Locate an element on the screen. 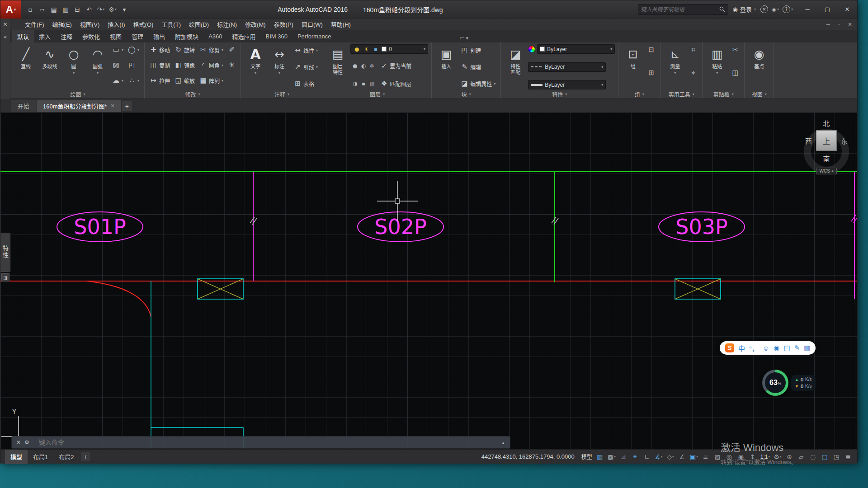 The height and width of the screenshot is (488, 868). ribbon-btn-quick-calc: ⌗ is located at coordinates (693, 50).